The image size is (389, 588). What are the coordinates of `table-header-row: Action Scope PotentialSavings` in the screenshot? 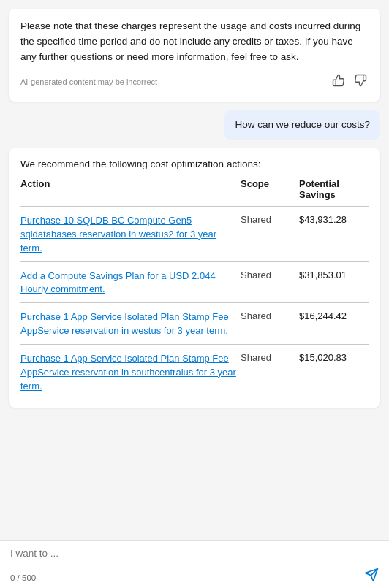 It's located at (194, 191).